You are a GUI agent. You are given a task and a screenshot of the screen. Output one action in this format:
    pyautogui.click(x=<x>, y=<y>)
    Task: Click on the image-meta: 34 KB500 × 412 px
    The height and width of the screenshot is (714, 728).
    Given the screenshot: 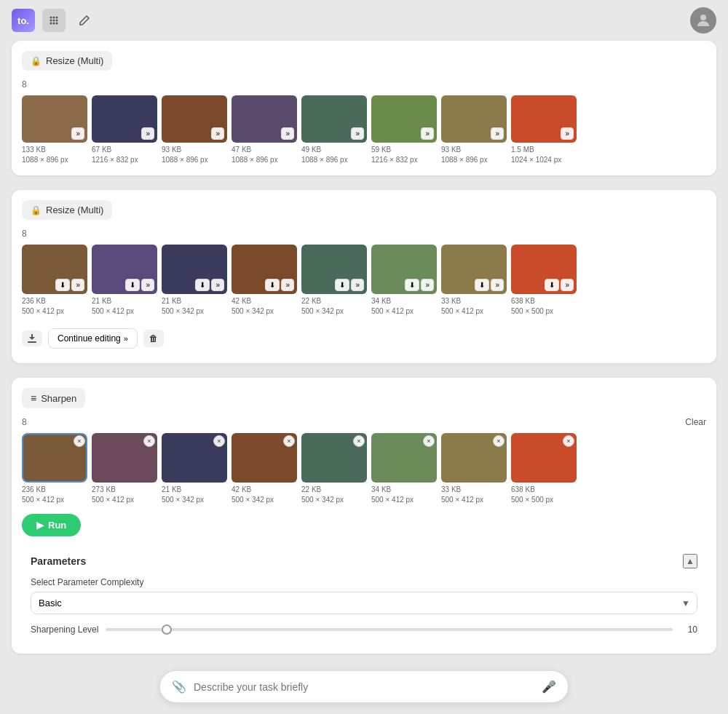 What is the action you would take?
    pyautogui.click(x=404, y=495)
    